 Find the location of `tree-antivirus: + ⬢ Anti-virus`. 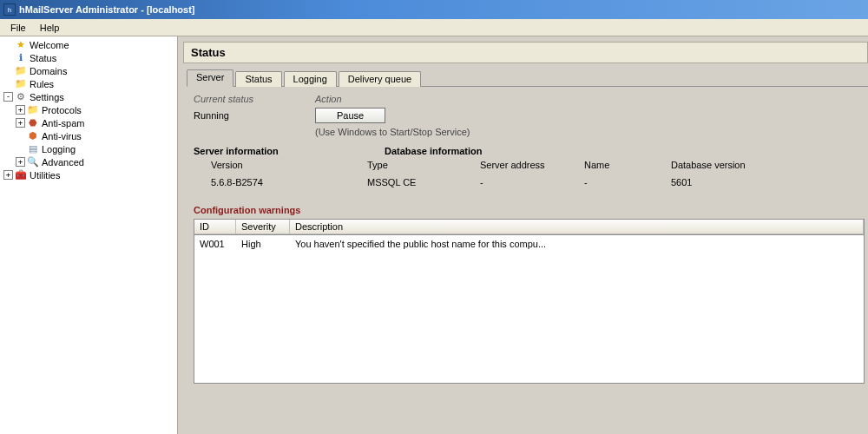

tree-antivirus: + ⬢ Anti-virus is located at coordinates (89, 135).